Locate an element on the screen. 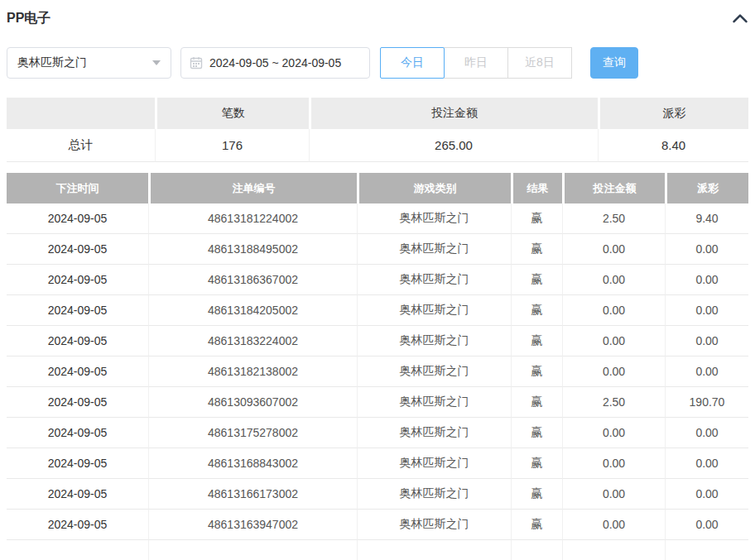 The height and width of the screenshot is (560, 755). detail-header-bet-time: 下注时间 is located at coordinates (78, 189).